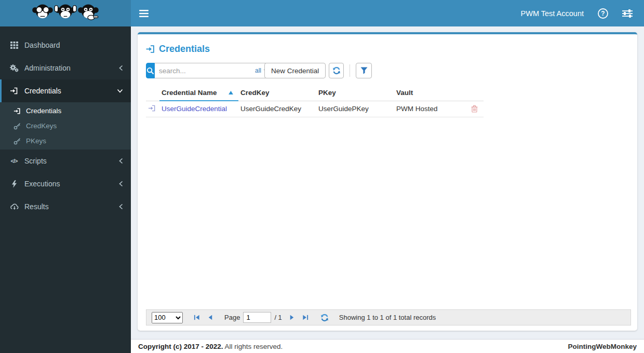 This screenshot has width=644, height=353. Describe the element at coordinates (364, 71) in the screenshot. I see `filter-button` at that location.